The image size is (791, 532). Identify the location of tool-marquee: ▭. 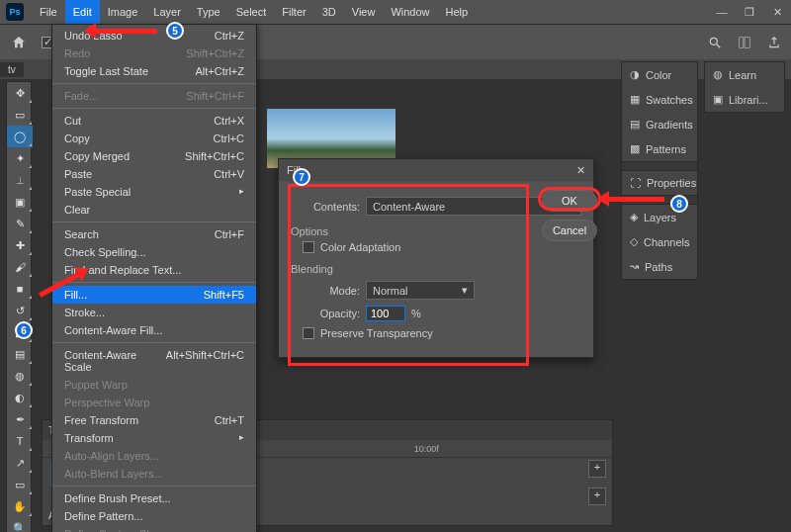
(20, 115).